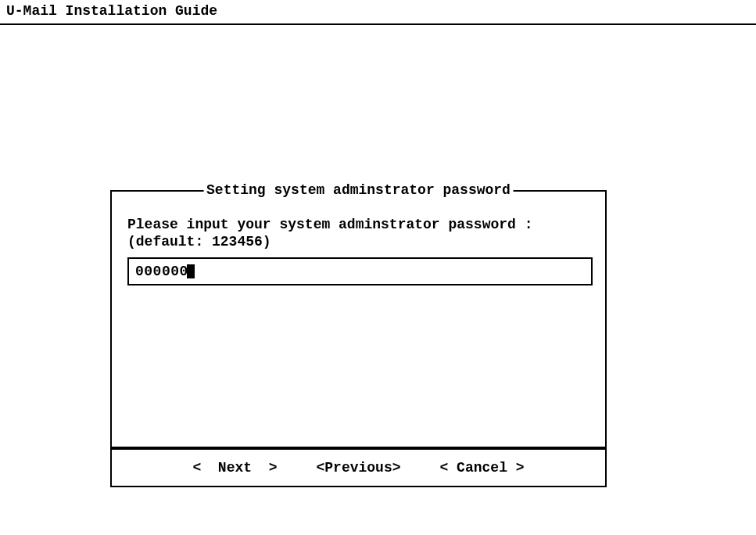  Describe the element at coordinates (358, 468) in the screenshot. I see `previous-button: <Previous>` at that location.